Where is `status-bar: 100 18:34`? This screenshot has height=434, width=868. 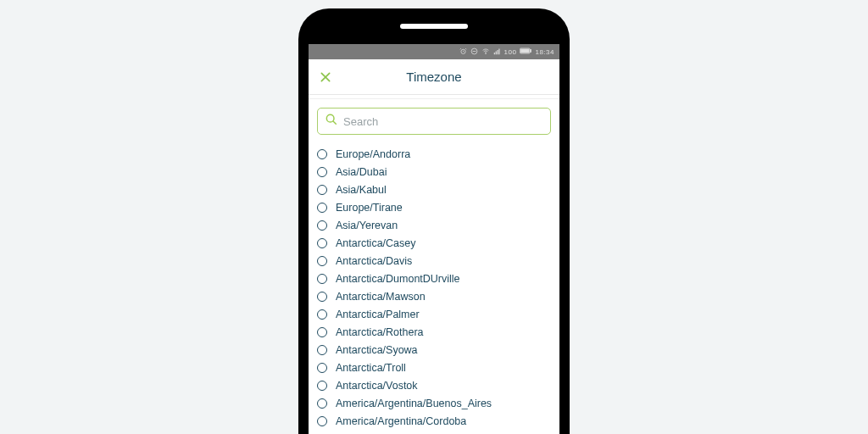 status-bar: 100 18:34 is located at coordinates (434, 52).